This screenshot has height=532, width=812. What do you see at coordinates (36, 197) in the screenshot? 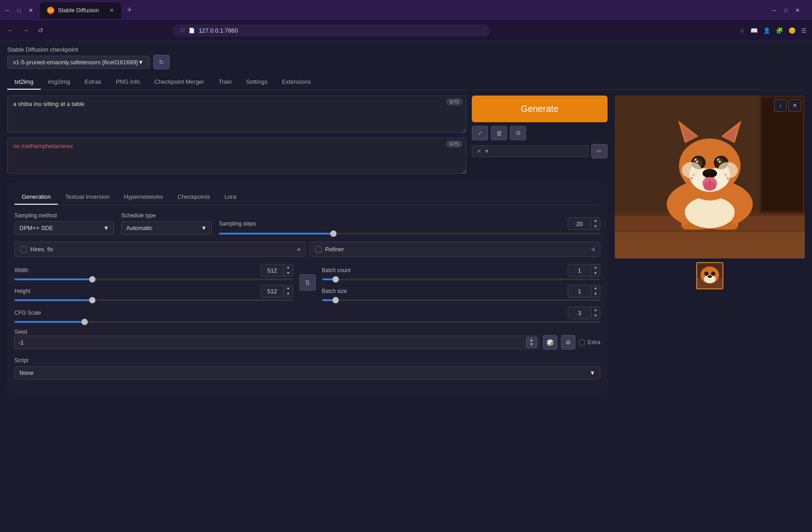
I see `gen-tab-generation: Generation` at bounding box center [36, 197].